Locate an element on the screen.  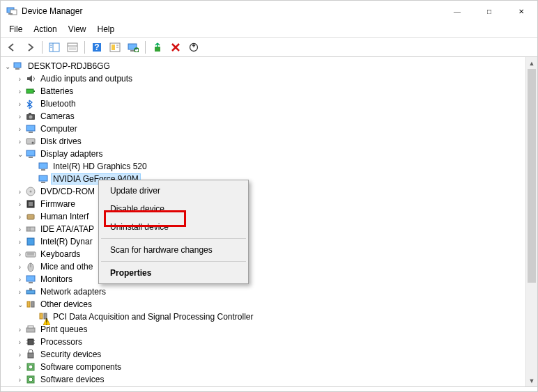
forward-button is located at coordinates (30, 47).